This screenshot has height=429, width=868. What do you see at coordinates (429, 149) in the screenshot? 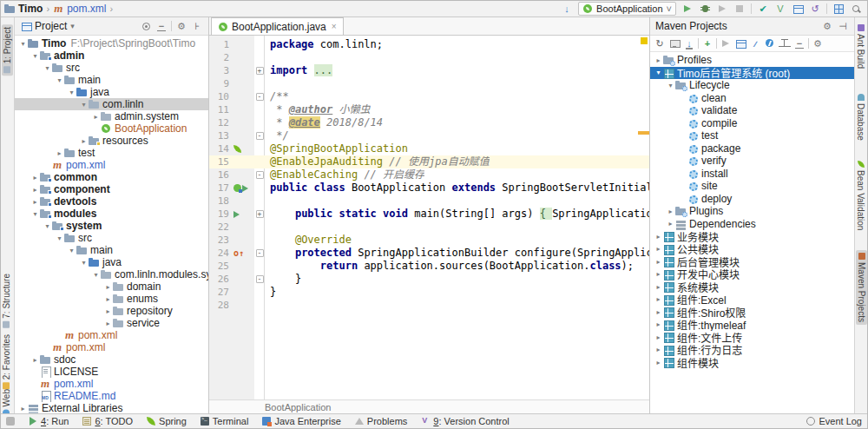
I see `code-line-14: 14@SpringBootApplication` at bounding box center [429, 149].